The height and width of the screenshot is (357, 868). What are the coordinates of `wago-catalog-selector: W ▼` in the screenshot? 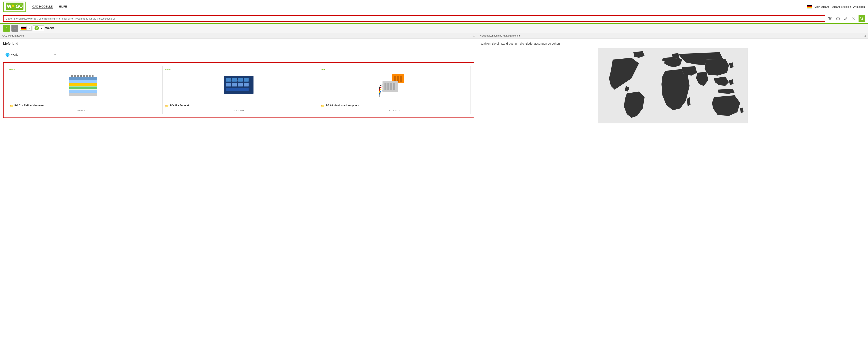 It's located at (38, 28).